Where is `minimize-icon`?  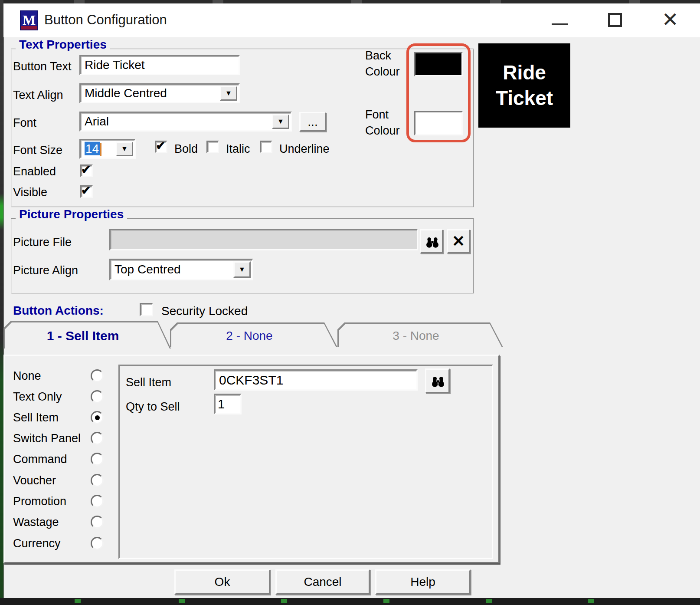 minimize-icon is located at coordinates (560, 24).